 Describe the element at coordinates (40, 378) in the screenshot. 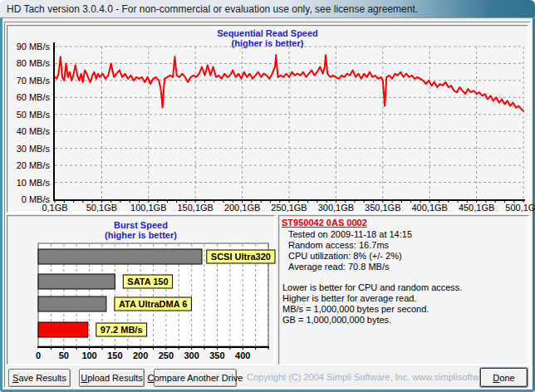

I see `save-results-button: Save Results` at that location.